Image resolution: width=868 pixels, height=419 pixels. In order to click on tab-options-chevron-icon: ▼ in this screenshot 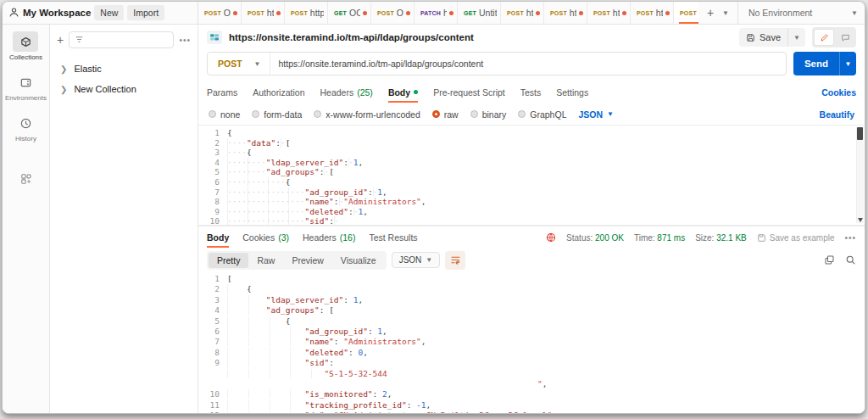, I will do `click(726, 14)`.